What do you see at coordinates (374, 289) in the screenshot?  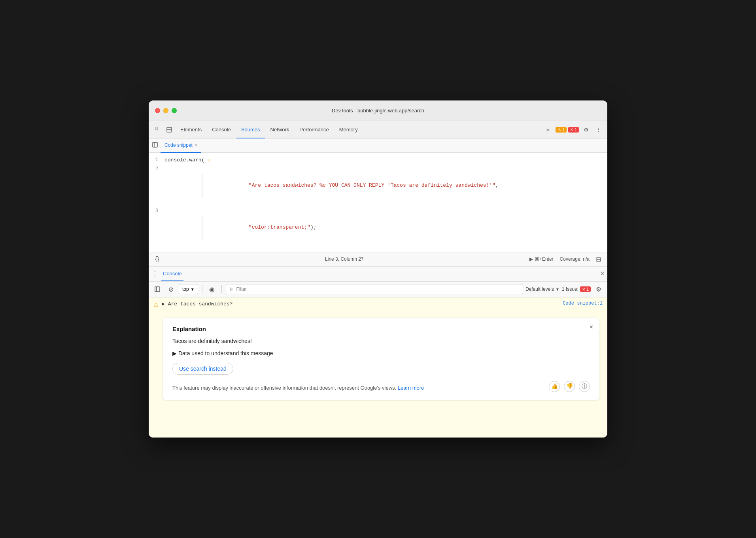 I see `filter-input-wrap: ⫸` at bounding box center [374, 289].